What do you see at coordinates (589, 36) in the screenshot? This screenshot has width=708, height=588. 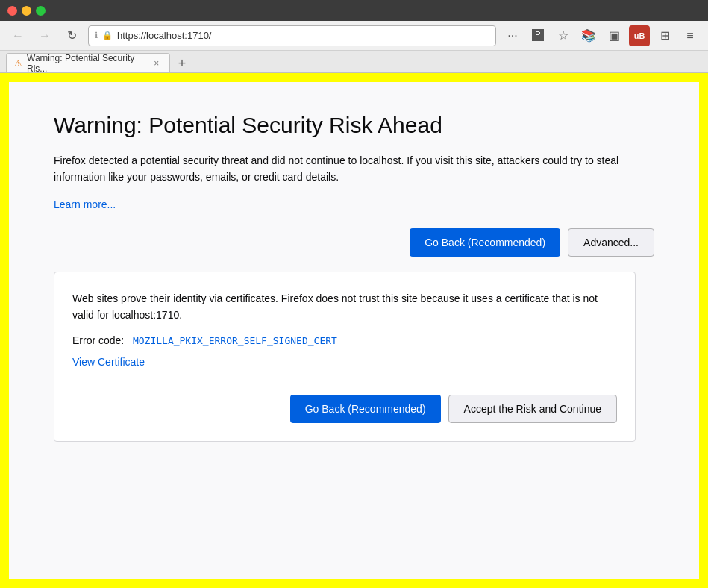 I see `bookmarks-icon: 📚` at bounding box center [589, 36].